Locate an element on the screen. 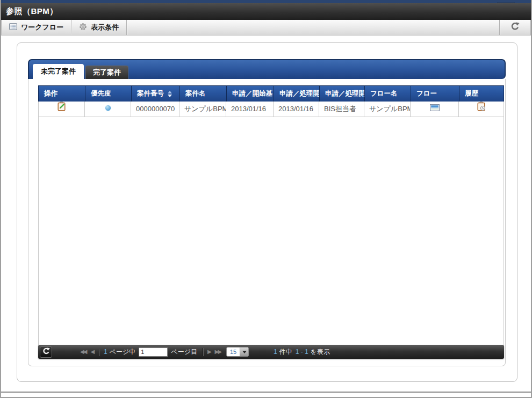 The image size is (532, 398). record-total-label: 件中 is located at coordinates (286, 352).